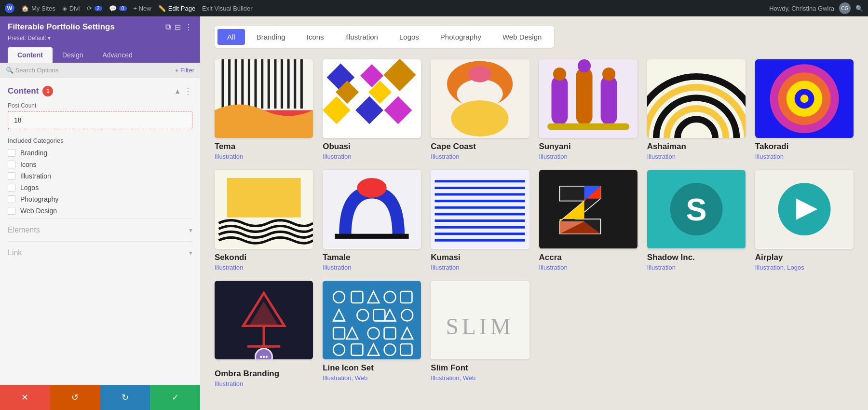  I want to click on category-web-design: Web Design, so click(100, 211).